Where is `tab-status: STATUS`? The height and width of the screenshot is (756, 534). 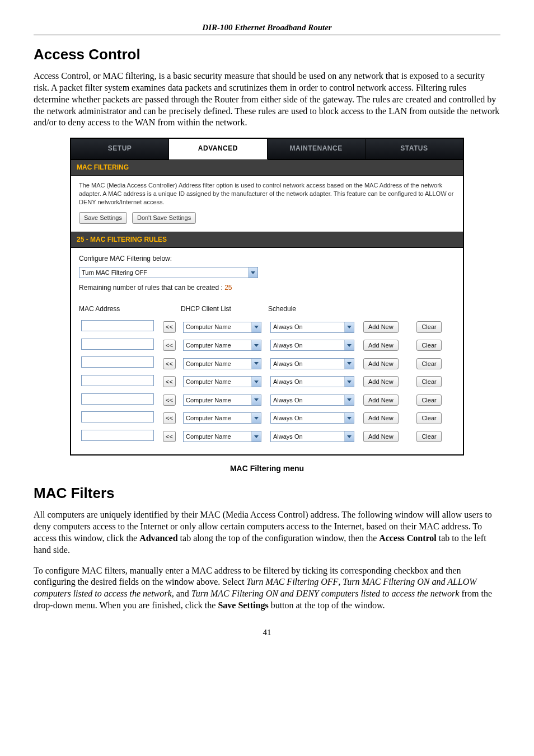 tab-status: STATUS is located at coordinates (414, 149).